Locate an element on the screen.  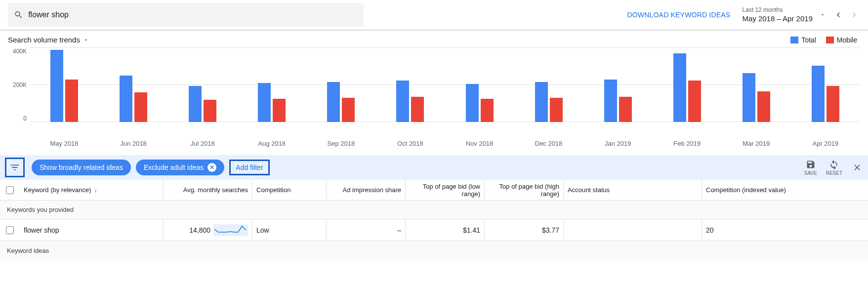
filter-toggle-button is located at coordinates (15, 167).